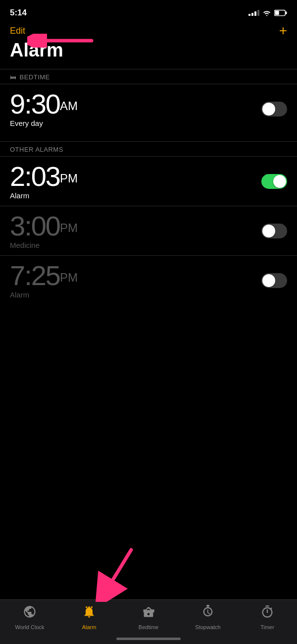 The height and width of the screenshot is (644, 297). I want to click on bedtime-section-header: 🛏 BEDTIME, so click(148, 76).